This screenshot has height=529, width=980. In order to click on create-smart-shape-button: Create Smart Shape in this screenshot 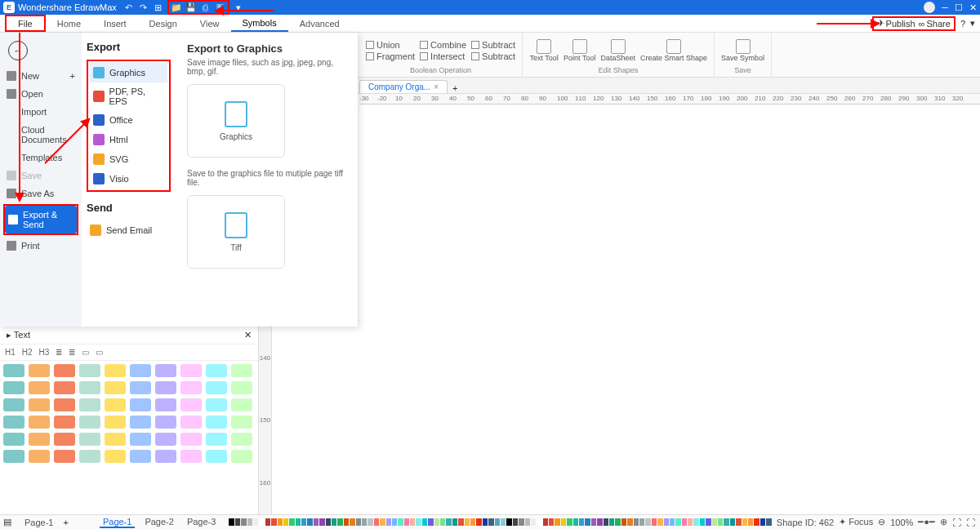, I will do `click(674, 51)`.